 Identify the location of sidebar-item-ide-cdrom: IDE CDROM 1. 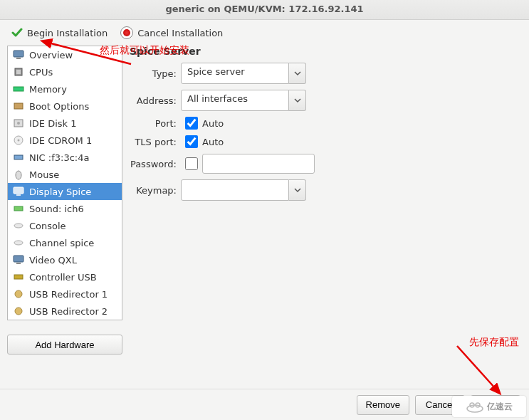
(65, 140).